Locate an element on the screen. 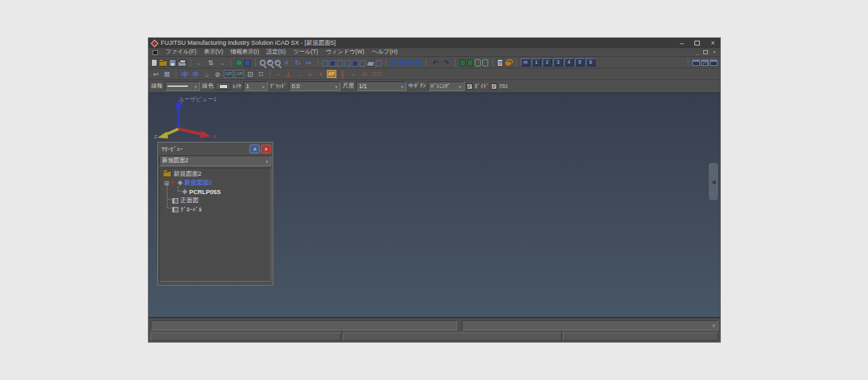  cube-flat-icon is located at coordinates (362, 64).